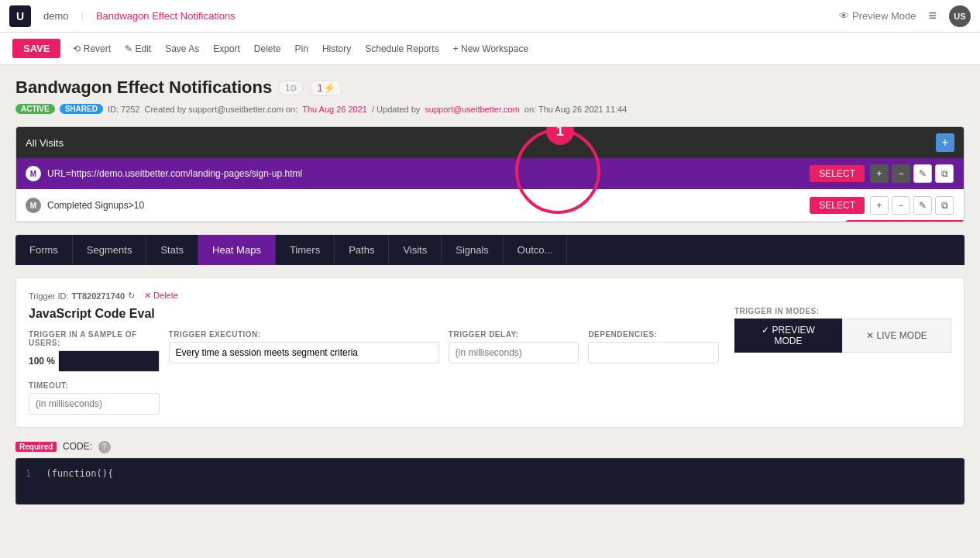 Image resolution: width=980 pixels, height=558 pixels. Describe the element at coordinates (95, 339) in the screenshot. I see `sample-label: TRIGGER IN A SAMPLE OF USERS:` at that location.